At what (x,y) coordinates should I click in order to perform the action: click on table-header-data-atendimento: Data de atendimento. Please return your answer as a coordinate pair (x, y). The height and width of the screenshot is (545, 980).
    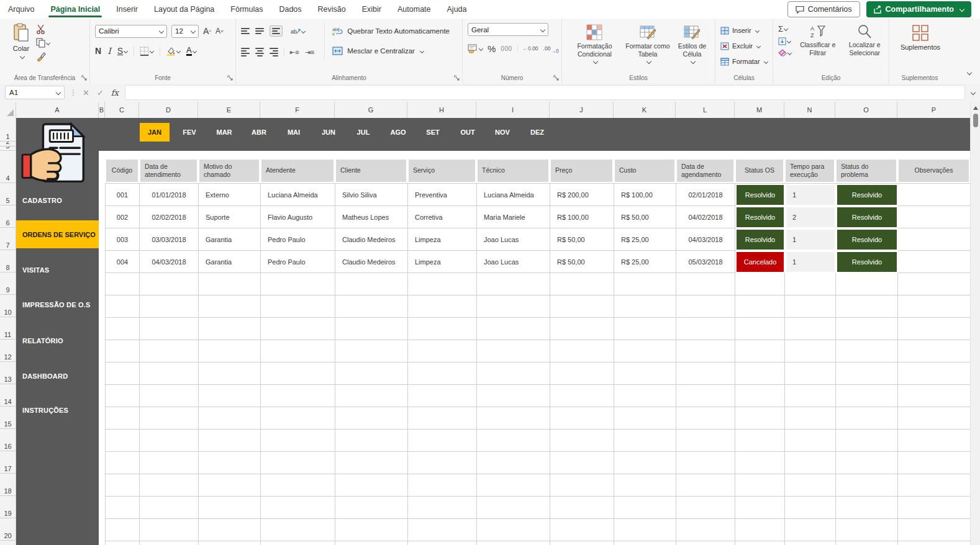
    Looking at the image, I should click on (169, 171).